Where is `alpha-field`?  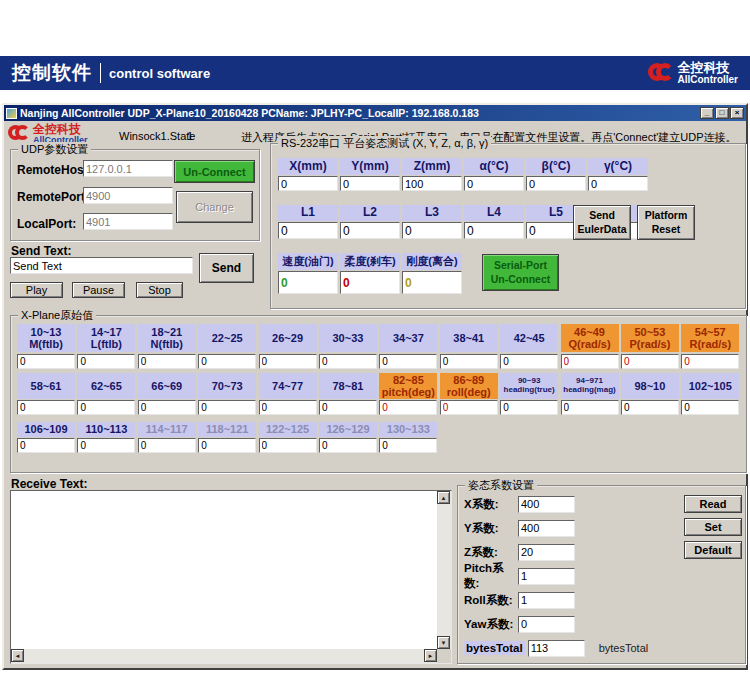 alpha-field is located at coordinates (494, 184).